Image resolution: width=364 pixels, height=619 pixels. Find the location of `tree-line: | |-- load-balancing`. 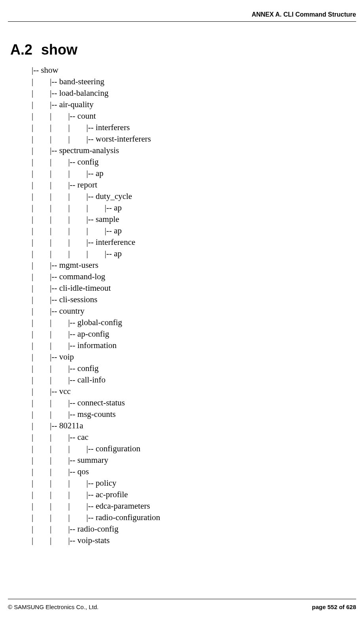

tree-line: | |-- load-balancing is located at coordinates (96, 93).